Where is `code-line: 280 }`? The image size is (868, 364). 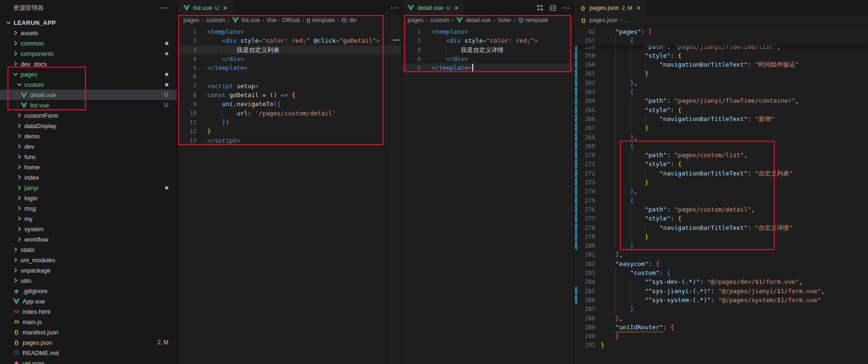
code-line: 280 } is located at coordinates (721, 246).